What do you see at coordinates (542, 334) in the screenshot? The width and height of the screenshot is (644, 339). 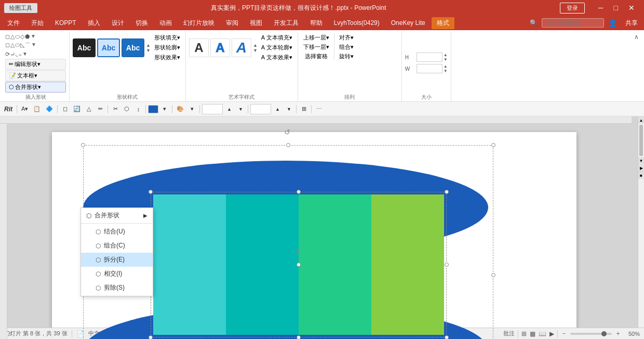 I see `view-reading-icon: 📖` at bounding box center [542, 334].